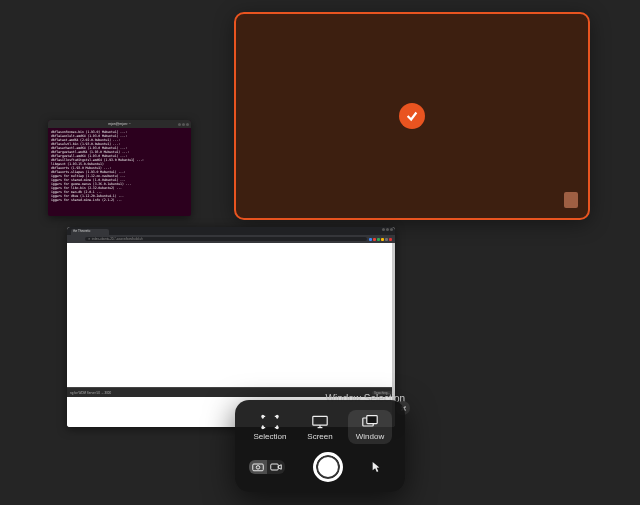  I want to click on selection-check-icon, so click(412, 116).